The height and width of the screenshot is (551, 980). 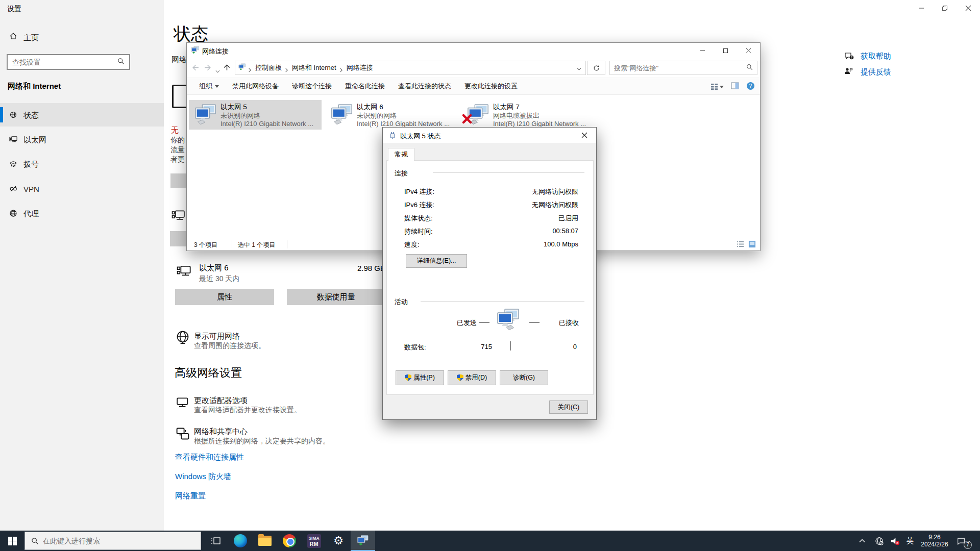 What do you see at coordinates (82, 189) in the screenshot?
I see `sidebar-item-vpn: VPN` at bounding box center [82, 189].